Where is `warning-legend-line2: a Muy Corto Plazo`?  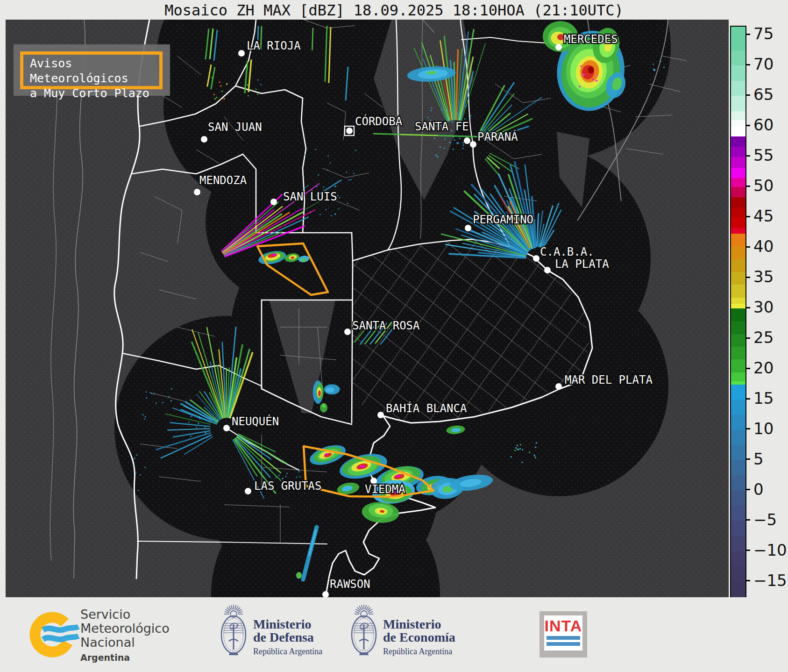
warning-legend-line2: a Muy Corto Plazo is located at coordinates (94, 93).